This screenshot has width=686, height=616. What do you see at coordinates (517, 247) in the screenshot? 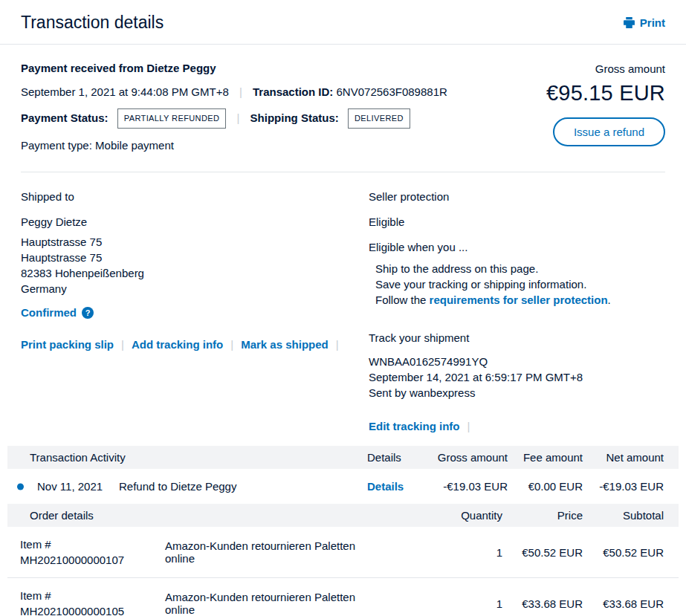
I see `eligibility-conditions-title: Eligible when you ...` at bounding box center [517, 247].